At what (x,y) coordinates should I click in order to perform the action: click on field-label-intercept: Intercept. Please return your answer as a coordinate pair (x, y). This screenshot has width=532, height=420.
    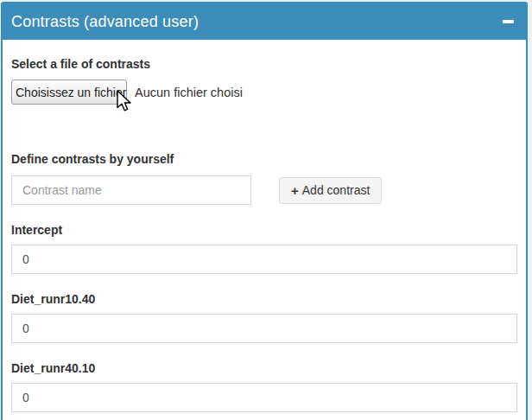
    Looking at the image, I should click on (264, 230).